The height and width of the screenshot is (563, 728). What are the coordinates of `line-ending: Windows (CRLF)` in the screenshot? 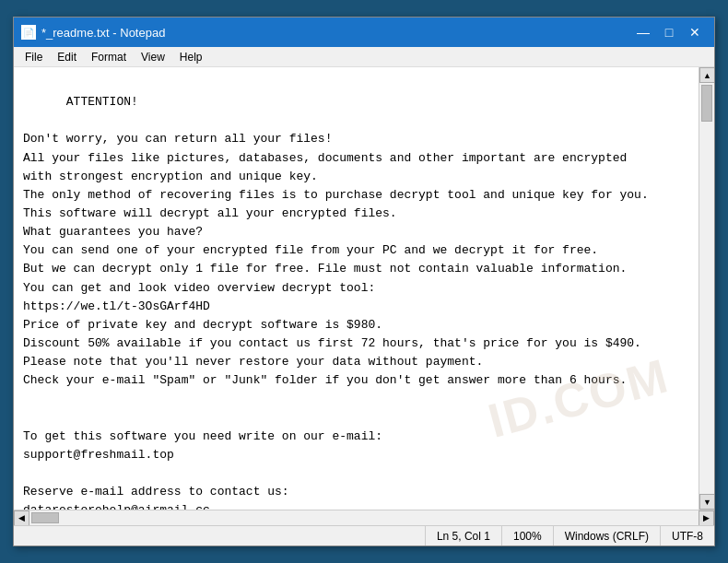 It's located at (606, 536).